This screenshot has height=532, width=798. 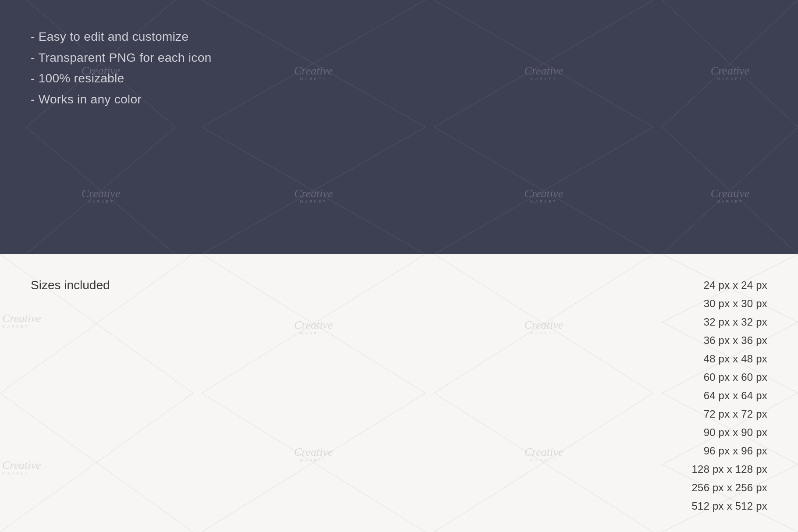 What do you see at coordinates (730, 377) in the screenshot?
I see `size-item-6: 60 px x 60 px` at bounding box center [730, 377].